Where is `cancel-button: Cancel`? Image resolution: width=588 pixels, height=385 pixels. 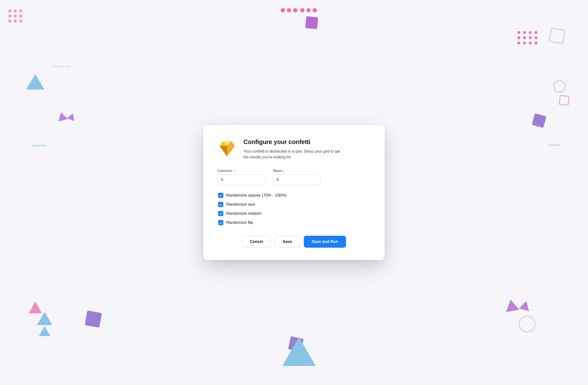 cancel-button: Cancel is located at coordinates (256, 242).